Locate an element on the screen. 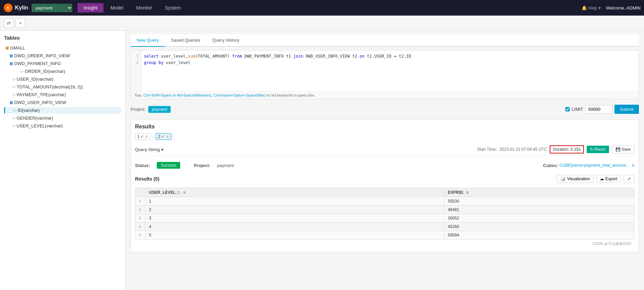  rerun-icon: ↻ is located at coordinates (592, 149).